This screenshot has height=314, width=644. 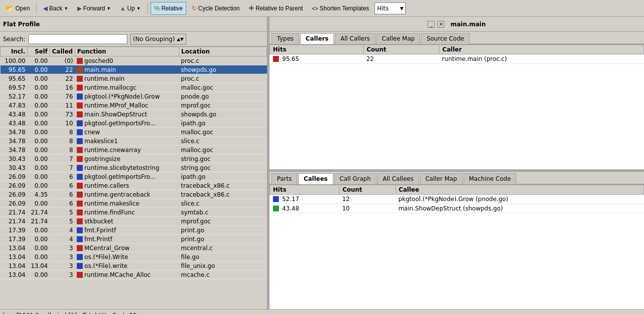 I want to click on sep2, so click(x=148, y=8).